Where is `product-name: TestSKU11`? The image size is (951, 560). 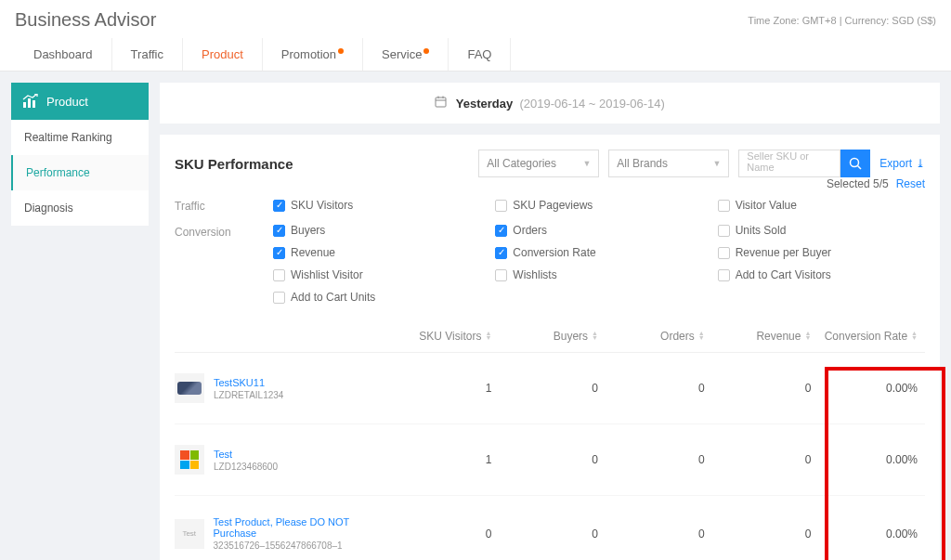
product-name: TestSKU11 is located at coordinates (249, 383).